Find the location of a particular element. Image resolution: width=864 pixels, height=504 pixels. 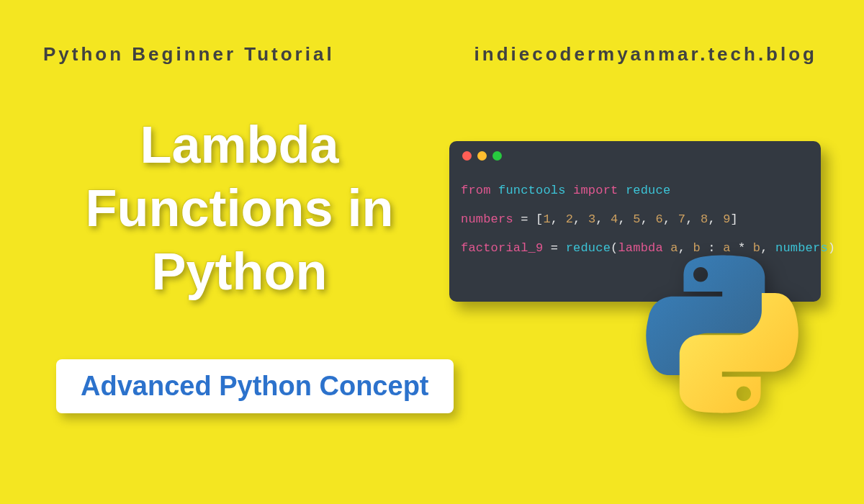

code-punct: [ is located at coordinates (539, 219).